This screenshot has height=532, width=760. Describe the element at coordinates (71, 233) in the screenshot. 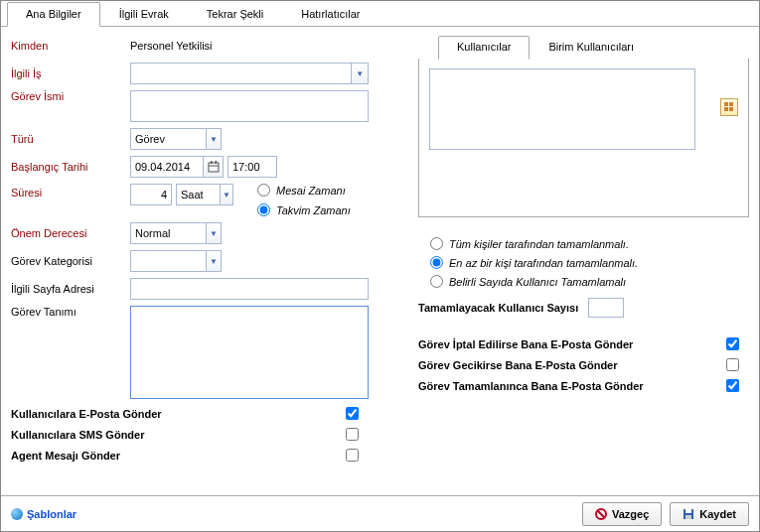

I see `label-importance: Önem Derecesi` at that location.